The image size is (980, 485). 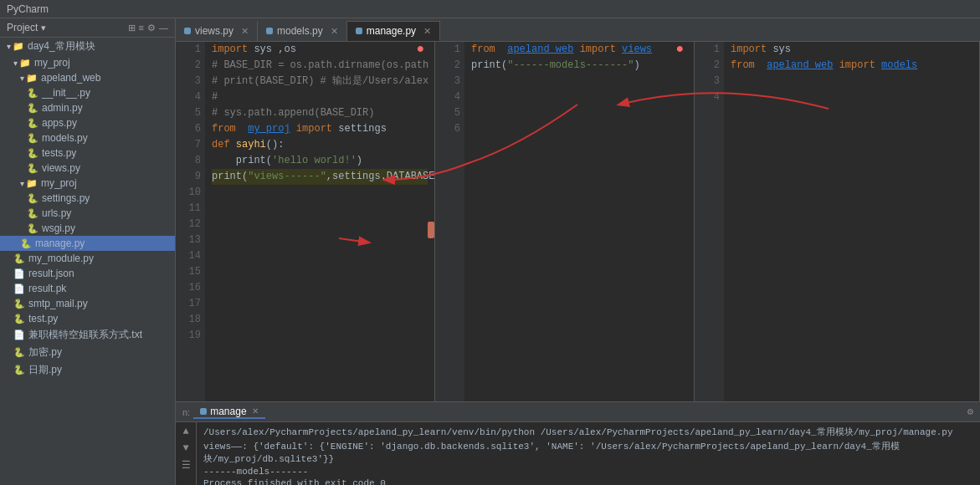 What do you see at coordinates (59, 153) in the screenshot?
I see `sidebar-item-label: tests.py` at bounding box center [59, 153].